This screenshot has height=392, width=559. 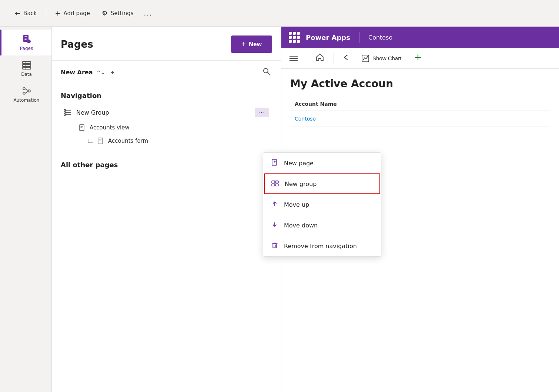 What do you see at coordinates (26, 94) in the screenshot?
I see `sidebar-item-automation: Automation` at bounding box center [26, 94].